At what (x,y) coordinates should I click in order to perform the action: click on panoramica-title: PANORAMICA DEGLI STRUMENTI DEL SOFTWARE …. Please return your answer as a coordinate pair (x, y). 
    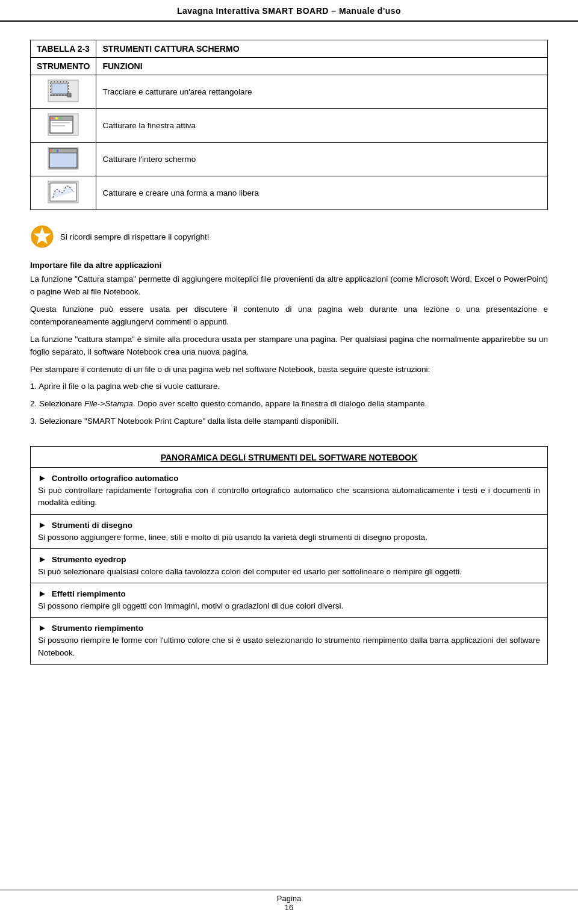
    Looking at the image, I should click on (289, 457).